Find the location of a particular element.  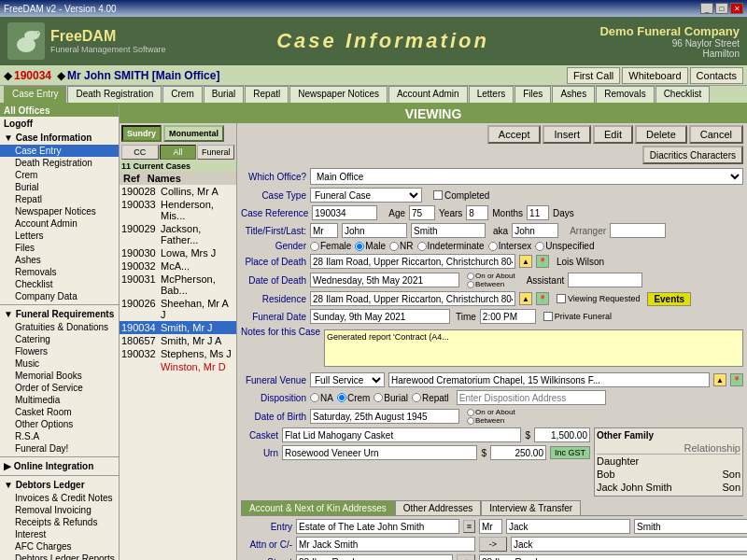

insert-button: Insert is located at coordinates (567, 134).